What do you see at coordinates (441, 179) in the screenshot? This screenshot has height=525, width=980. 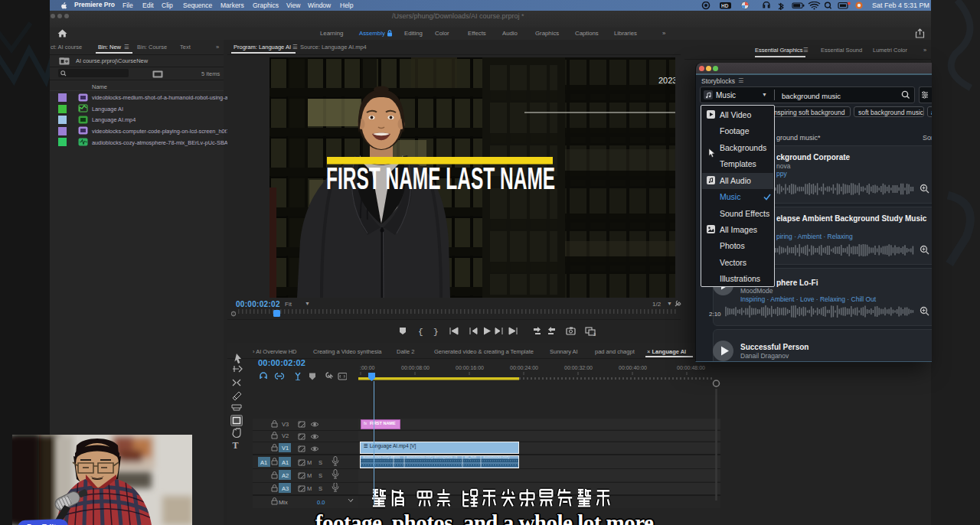 I see `svg-text: FIRST NAME LAST NAME` at bounding box center [441, 179].